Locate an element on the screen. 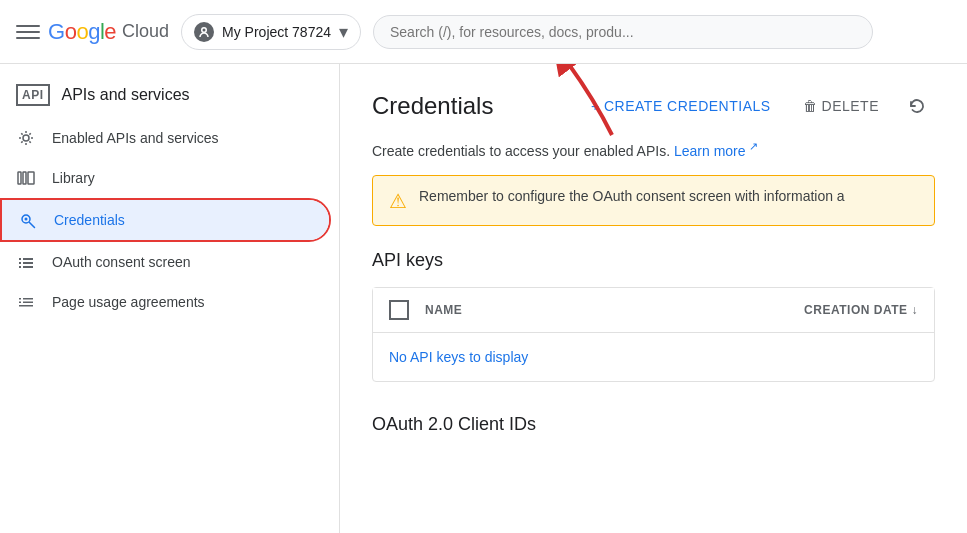  logo-cloud-text: Cloud is located at coordinates (146, 32).